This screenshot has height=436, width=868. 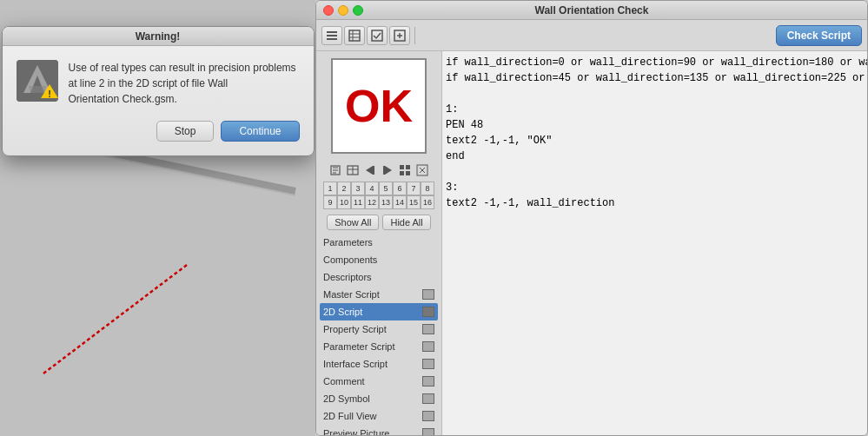 What do you see at coordinates (379, 399) in the screenshot?
I see `script-item-2d-symbol: 2D Symbol` at bounding box center [379, 399].